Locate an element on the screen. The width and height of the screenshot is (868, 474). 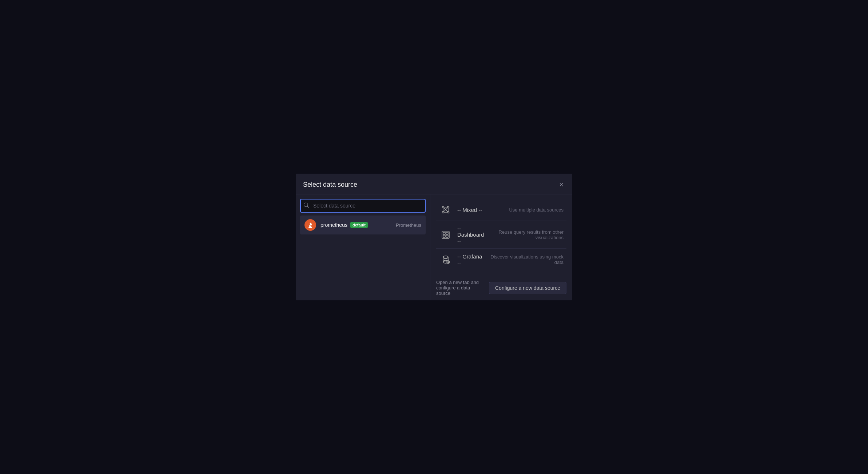
mixed-icon is located at coordinates (446, 210).